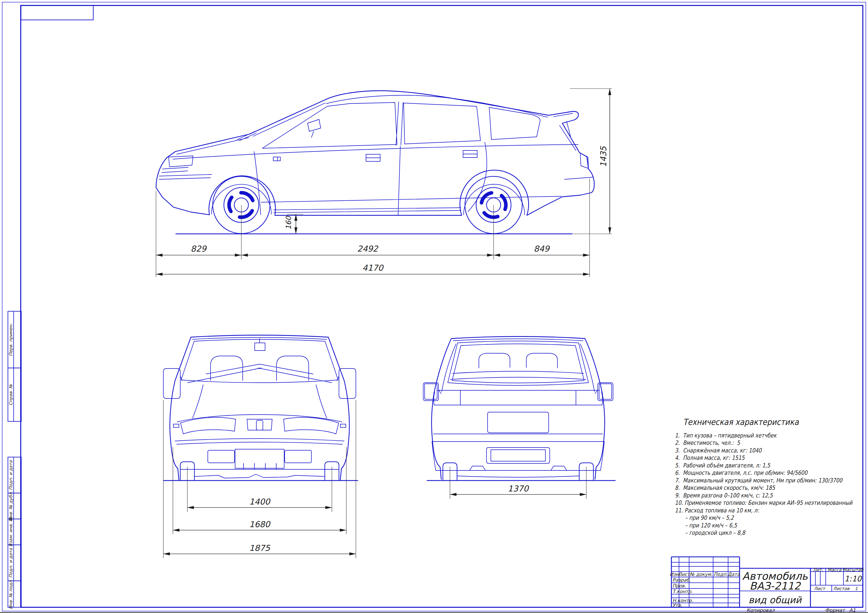 The height and width of the screenshot is (613, 868). I want to click on dim-front-width-mirrors: 1875, so click(259, 548).